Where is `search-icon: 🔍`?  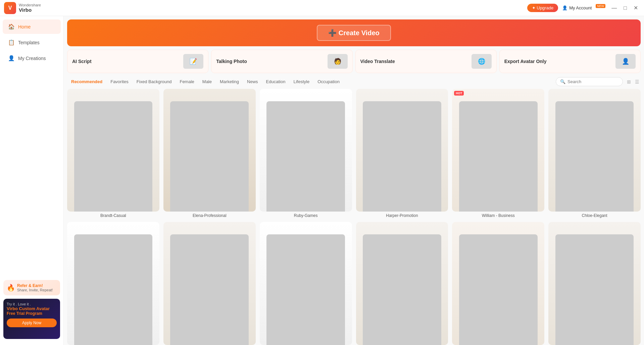 search-icon: 🔍 is located at coordinates (563, 82).